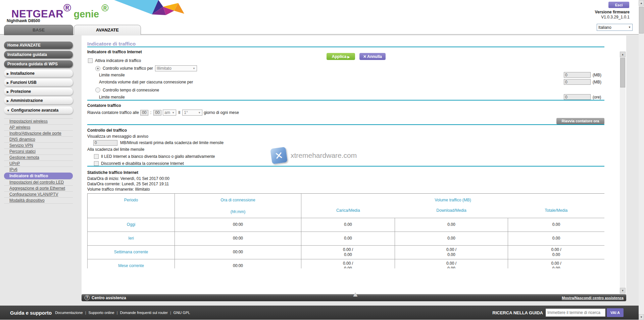  What do you see at coordinates (593, 298) in the screenshot?
I see `help-center-toggle-link: Mostra/Nascondi centro assistenza` at bounding box center [593, 298].